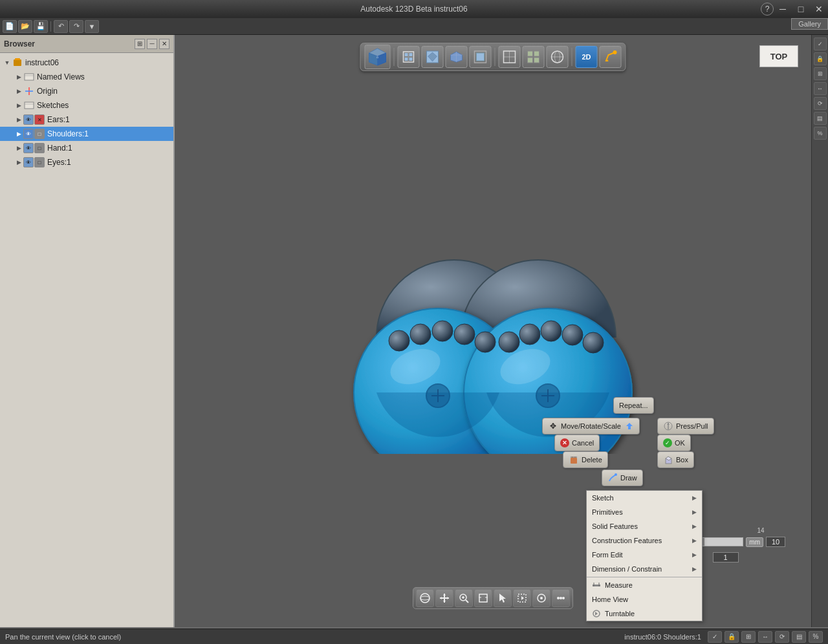 The height and width of the screenshot is (644, 828). I want to click on delete-label: Delete, so click(592, 460).